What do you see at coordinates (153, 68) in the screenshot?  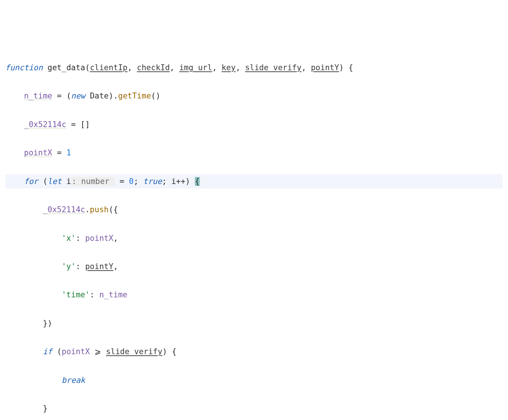 I see `param: checkId` at bounding box center [153, 68].